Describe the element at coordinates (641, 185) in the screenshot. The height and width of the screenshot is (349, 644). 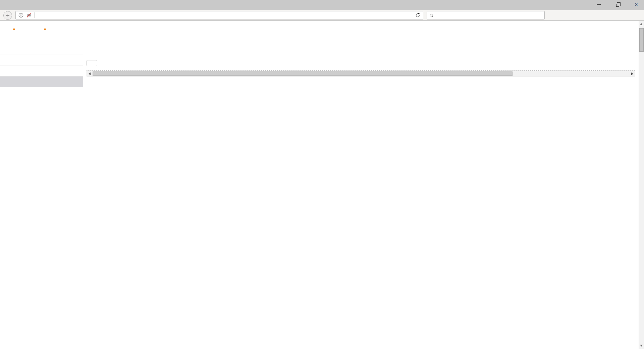
I see `vertical-scrollbar` at that location.